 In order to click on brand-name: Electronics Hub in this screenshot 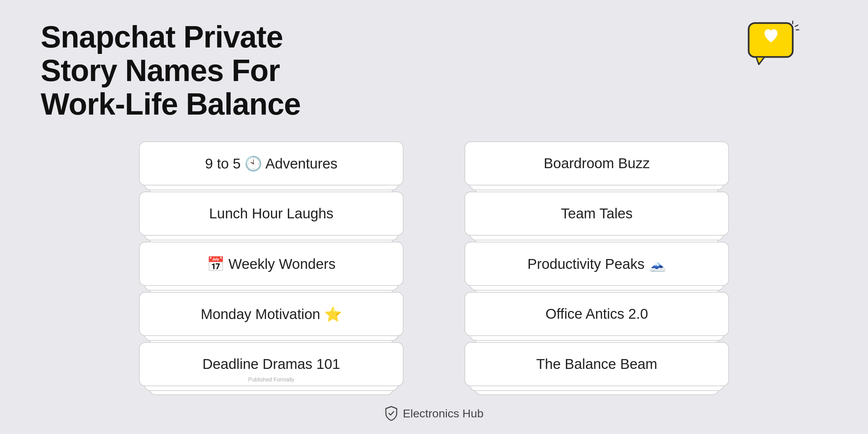, I will do `click(443, 414)`.